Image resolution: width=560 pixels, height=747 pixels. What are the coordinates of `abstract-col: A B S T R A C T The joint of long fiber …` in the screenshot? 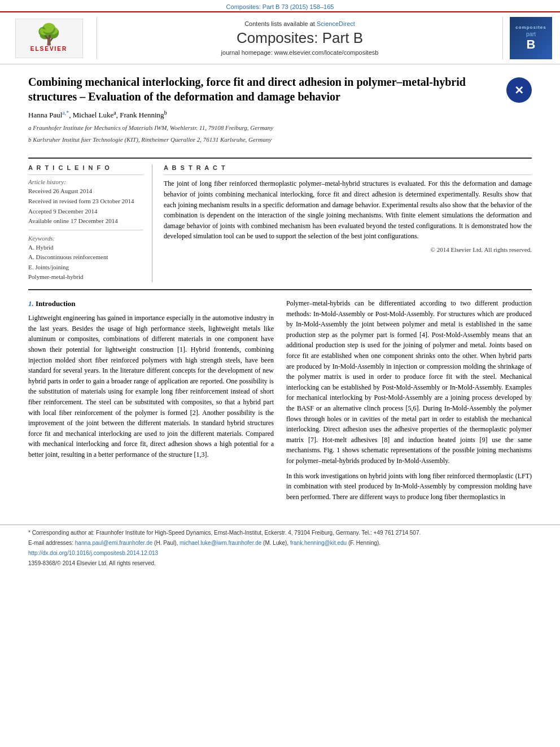 It's located at (348, 224).